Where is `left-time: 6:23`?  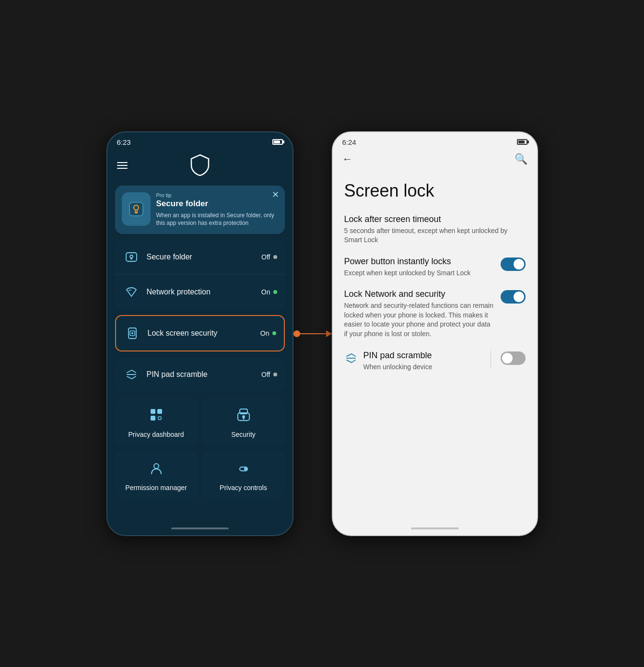
left-time: 6:23 is located at coordinates (124, 142).